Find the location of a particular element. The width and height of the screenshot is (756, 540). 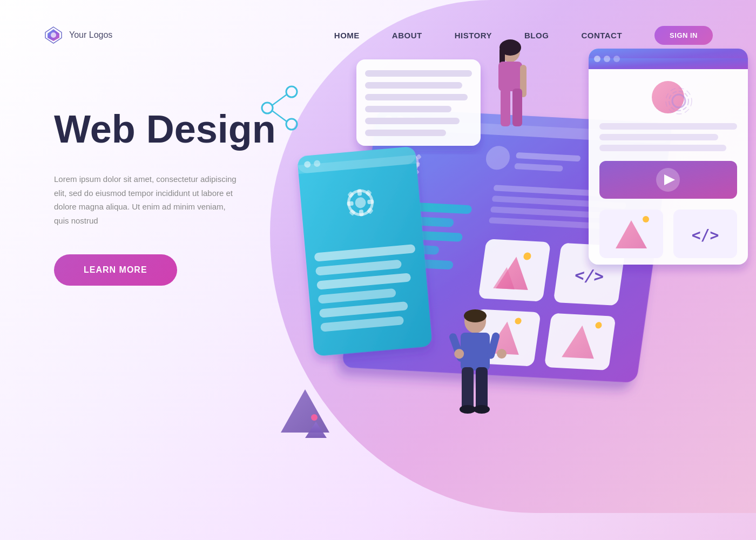

navigation: HOME ABOUT HISTORY BLOG CONTACT is located at coordinates (478, 36).